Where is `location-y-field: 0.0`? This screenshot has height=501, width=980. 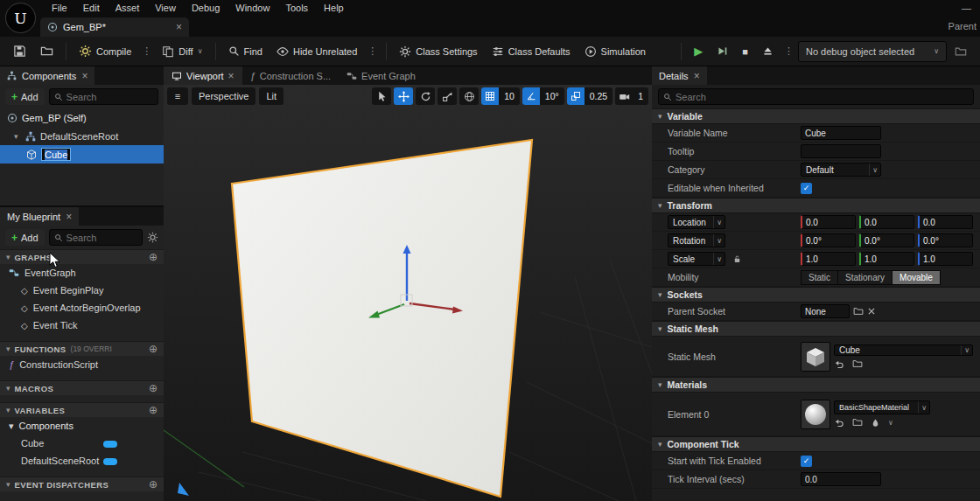
location-y-field: 0.0 is located at coordinates (887, 222).